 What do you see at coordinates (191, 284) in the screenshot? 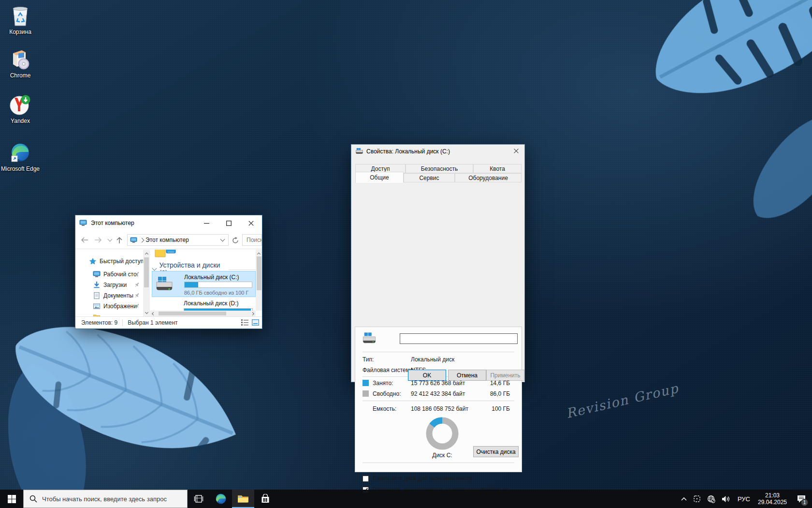
I see `drive-usage-fill` at bounding box center [191, 284].